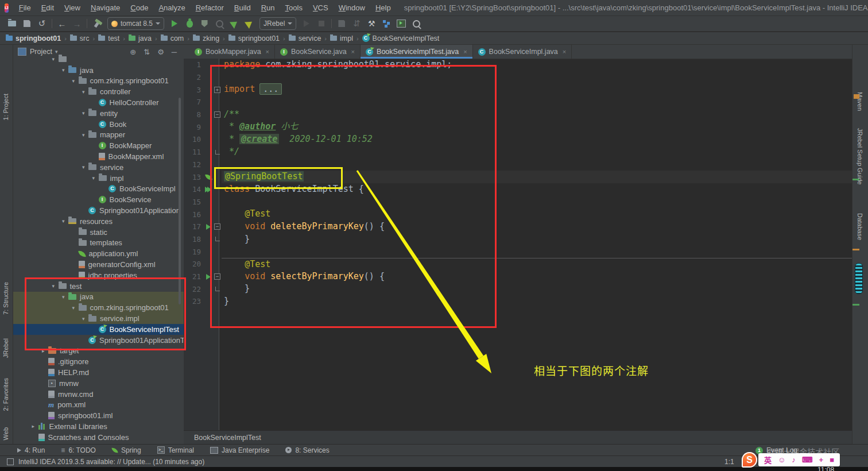 This screenshot has width=868, height=471. What do you see at coordinates (518, 214) in the screenshot?
I see `code-line: 16 @Test` at bounding box center [518, 214].